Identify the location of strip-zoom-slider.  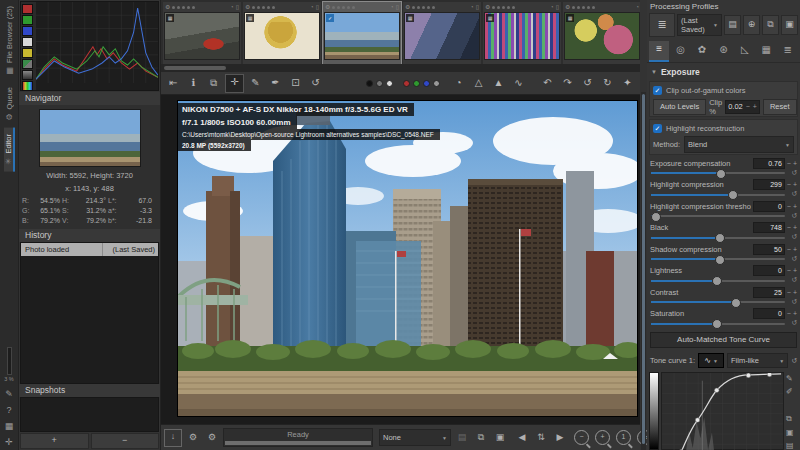
(10, 361).